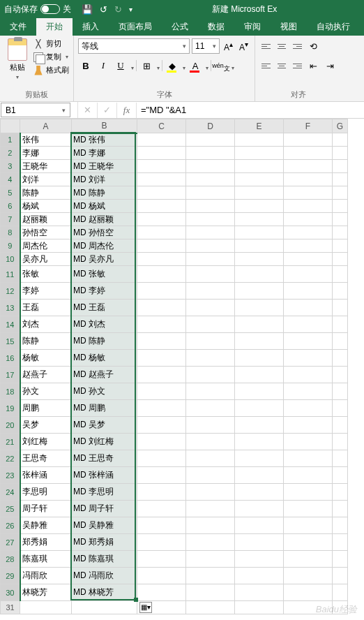 The width and height of the screenshot is (364, 620). I want to click on row-header: 17, so click(10, 375).